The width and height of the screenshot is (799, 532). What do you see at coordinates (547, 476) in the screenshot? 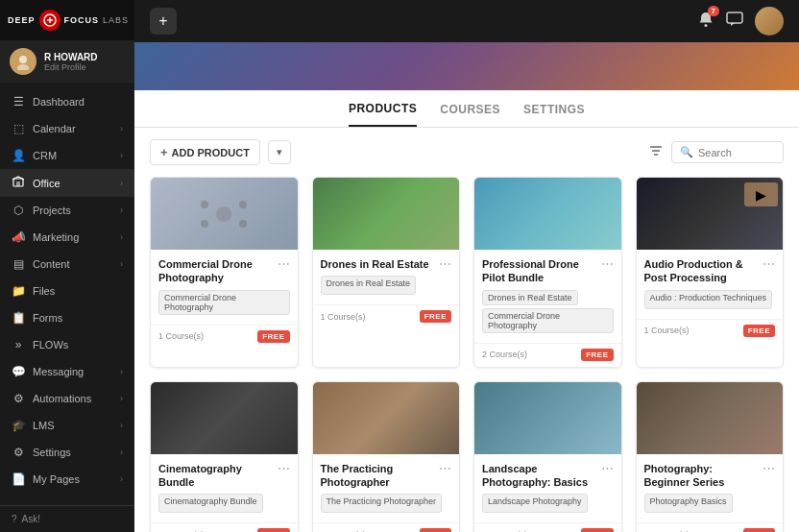
I see `product-title-row: Landscape Photography: Basics ⋯` at bounding box center [547, 476].